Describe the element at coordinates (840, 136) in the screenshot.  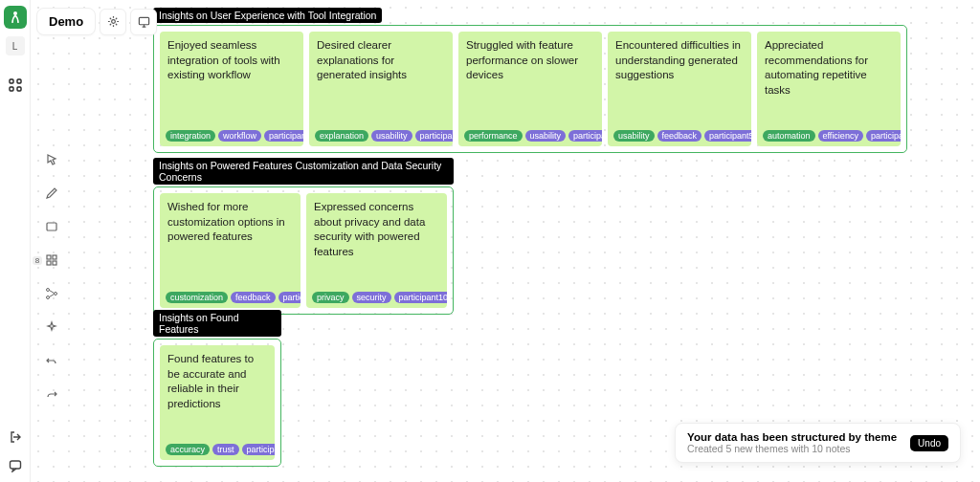
I see `tag: efficiency` at that location.